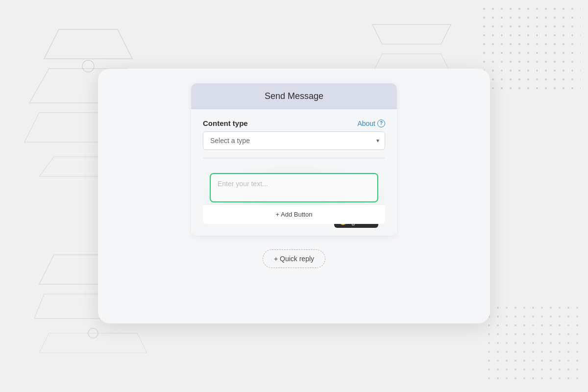 This screenshot has height=392, width=588. I want to click on divider, so click(294, 158).